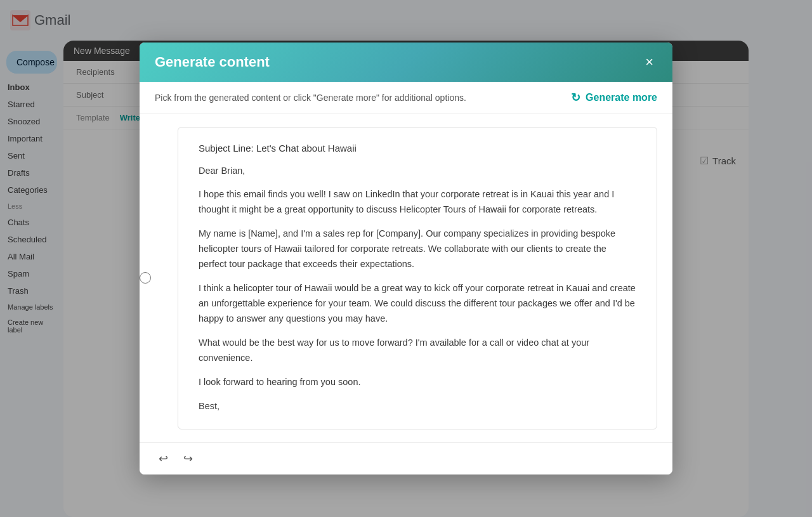 The height and width of the screenshot is (517, 812). Describe the element at coordinates (145, 278) in the screenshot. I see `email-card-radio` at that location.